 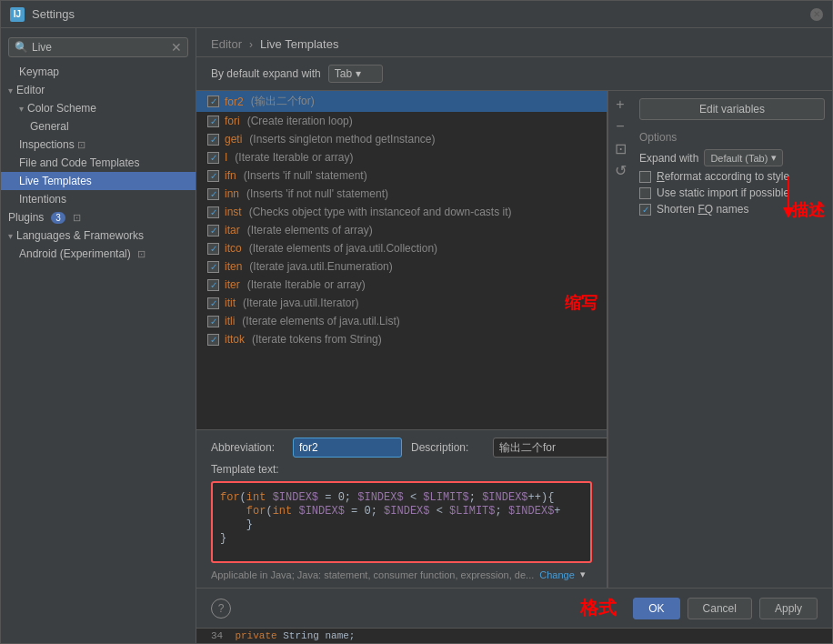 I want to click on sidebar-search-box: 🔍 ✕, so click(x=98, y=47).